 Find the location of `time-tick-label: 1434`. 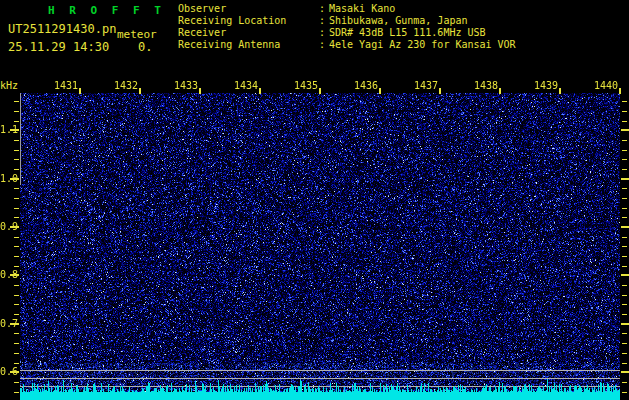

time-tick-label: 1434 is located at coordinates (245, 86).